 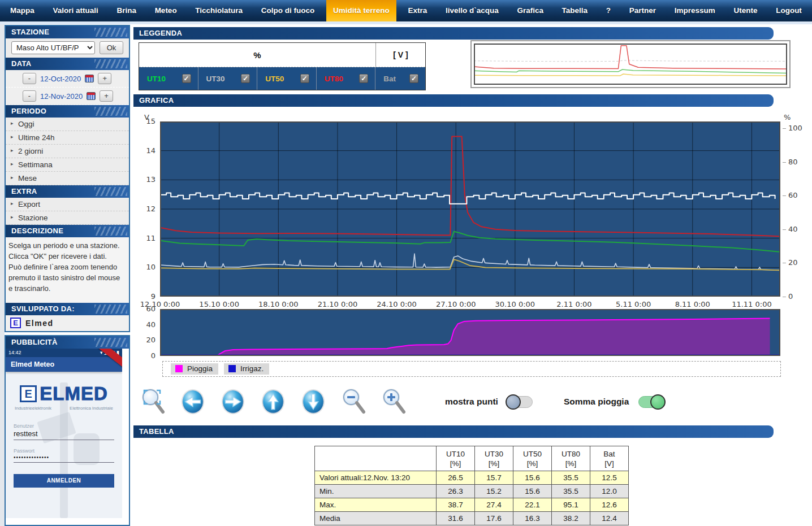 I want to click on legend-label-ut80: UT80, so click(x=334, y=79).